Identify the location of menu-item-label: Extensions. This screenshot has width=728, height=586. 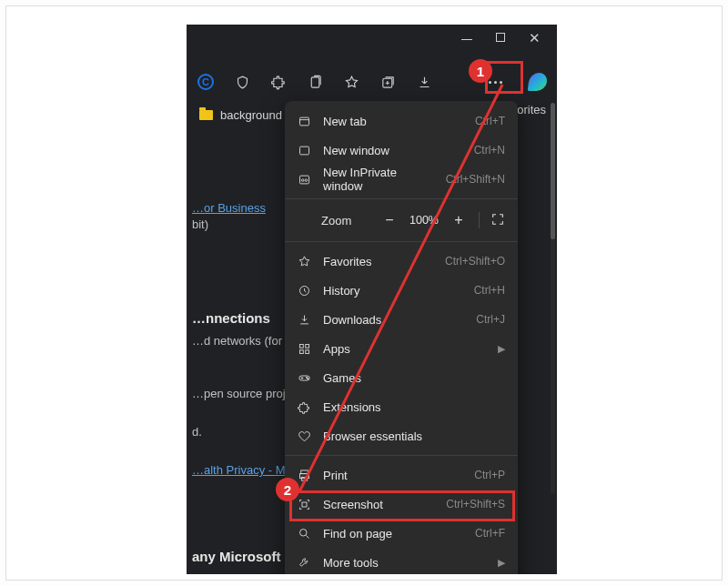
(414, 408).